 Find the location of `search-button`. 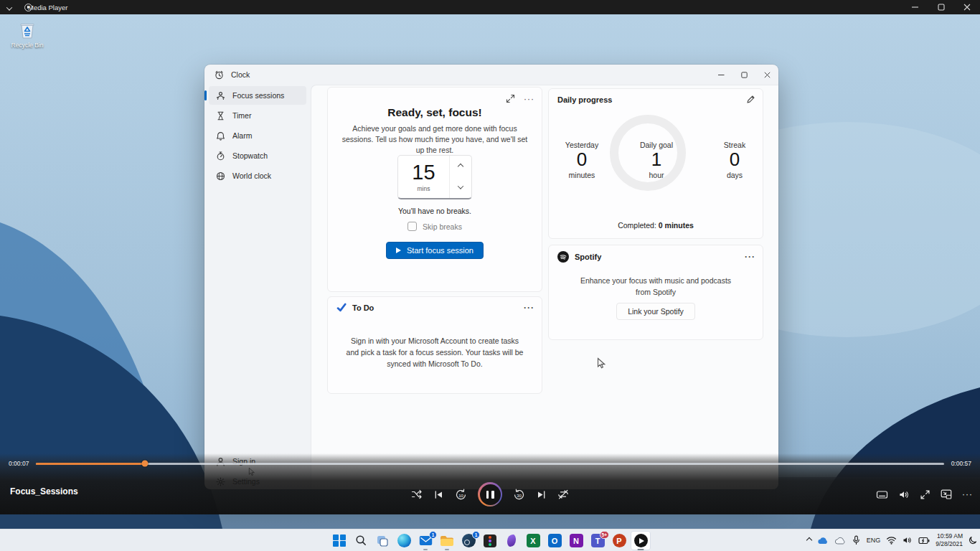

search-button is located at coordinates (361, 541).